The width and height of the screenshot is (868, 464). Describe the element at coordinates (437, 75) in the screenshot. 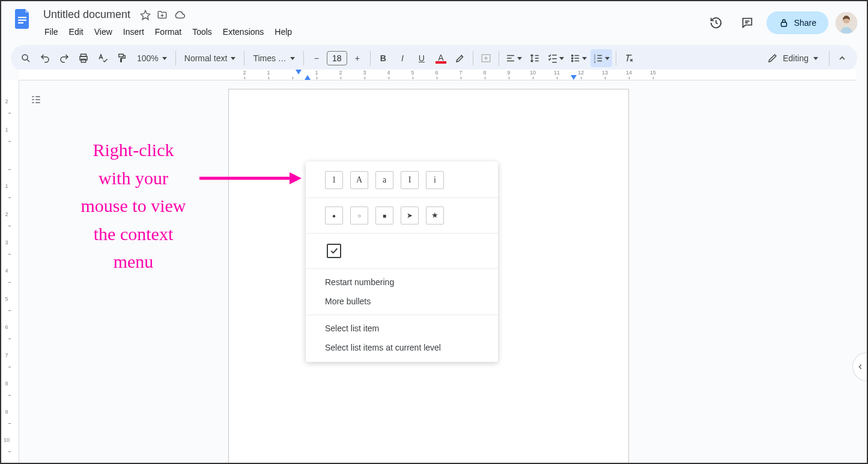

I see `horizontal-ruler: 2 1 1 2 3 4 5 6 7 8 9 10 11 12 13 14 15` at that location.